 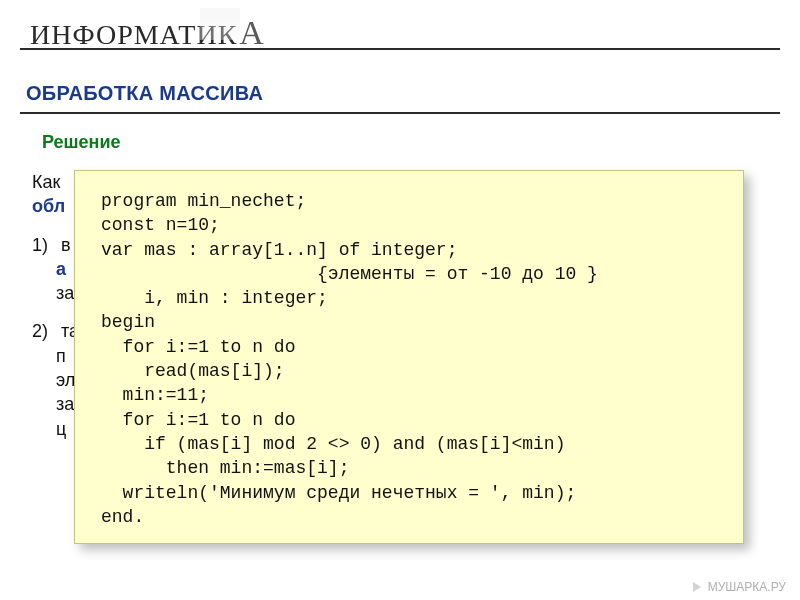 What do you see at coordinates (65, 293) in the screenshot?
I see `item1-frag-c: за` at bounding box center [65, 293].